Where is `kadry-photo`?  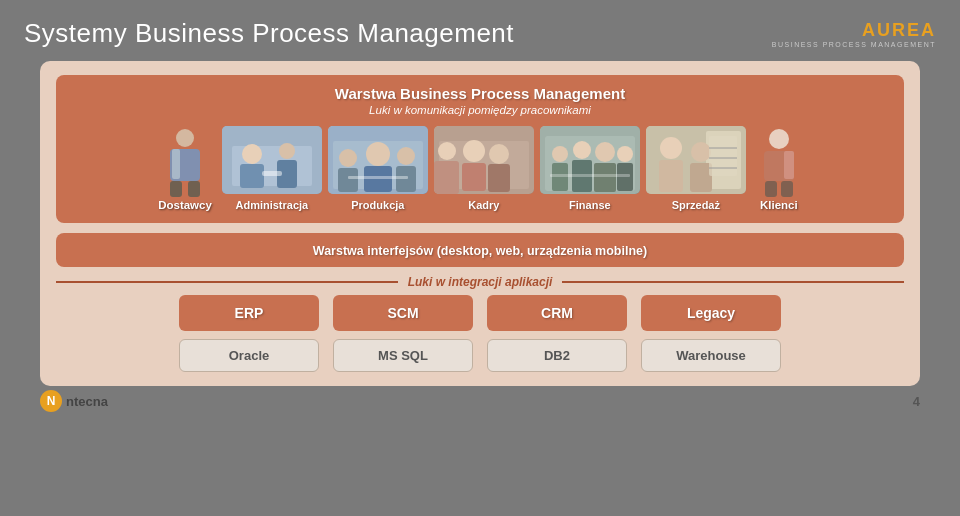
kadry-photo is located at coordinates (484, 160).